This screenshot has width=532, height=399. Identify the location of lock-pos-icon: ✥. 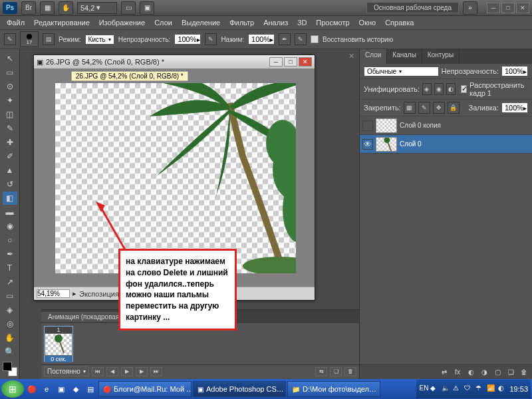
(439, 108).